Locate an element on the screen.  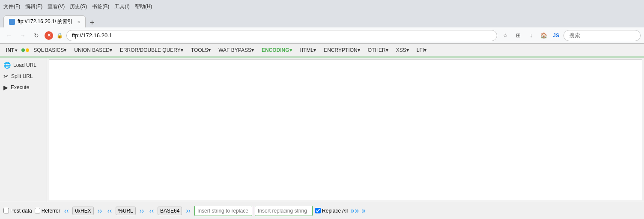
replace-all-checkbox-label: Replace All is located at coordinates (331, 211).